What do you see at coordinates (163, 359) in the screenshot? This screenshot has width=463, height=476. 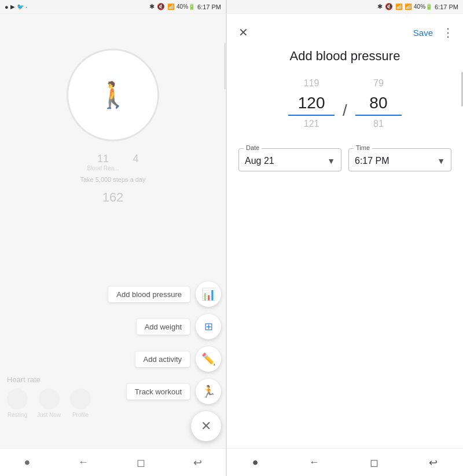 I see `fab-label-activity: Add activity` at bounding box center [163, 359].